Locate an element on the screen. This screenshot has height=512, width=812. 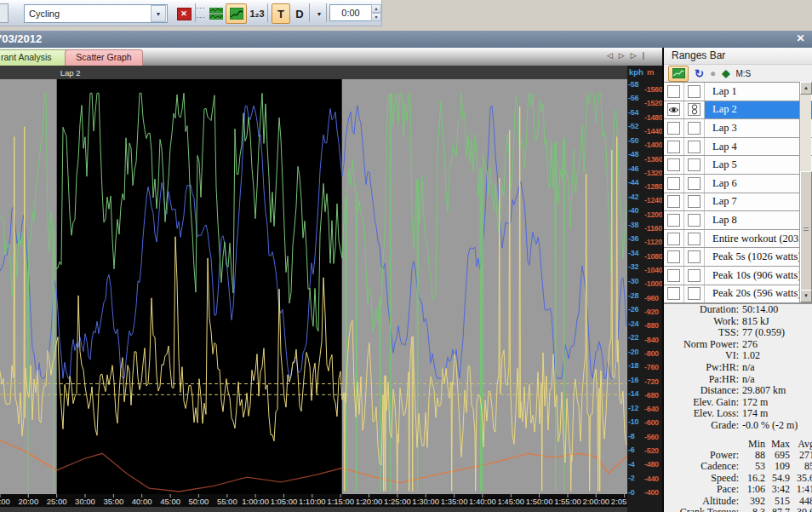
kph-tick-label: -14 is located at coordinates (633, 394).